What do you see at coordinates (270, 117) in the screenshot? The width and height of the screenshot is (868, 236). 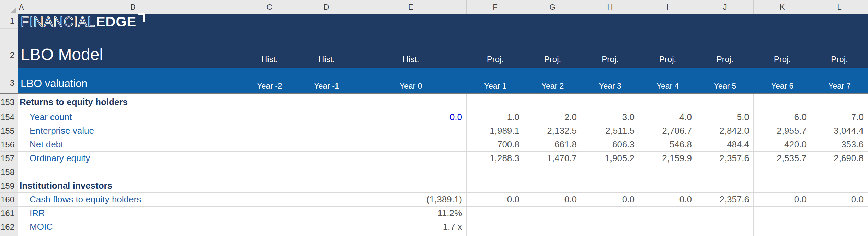 I see `cell-C154` at bounding box center [270, 117].